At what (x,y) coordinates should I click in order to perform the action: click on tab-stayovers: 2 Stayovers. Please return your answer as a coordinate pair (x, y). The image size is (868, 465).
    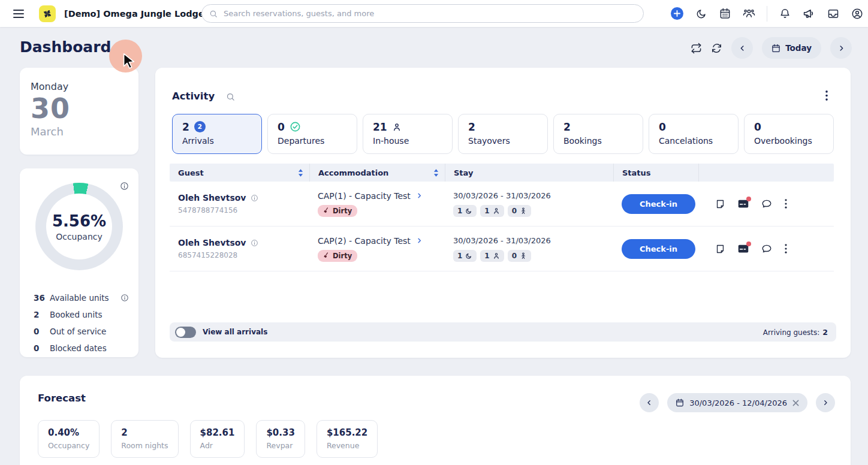
    Looking at the image, I should click on (503, 134).